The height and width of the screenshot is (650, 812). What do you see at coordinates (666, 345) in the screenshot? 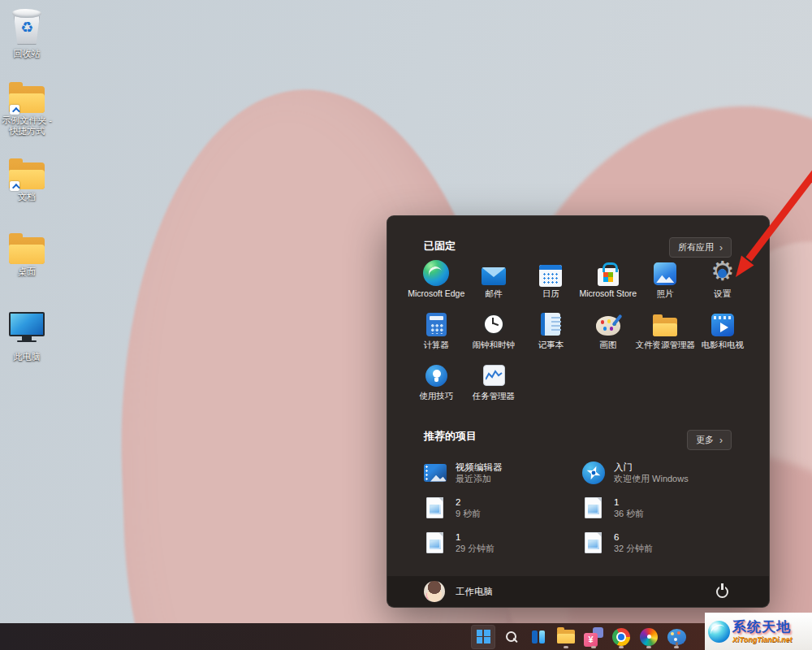
I see `pinned-app-label: 文件资源管理器` at bounding box center [666, 345].